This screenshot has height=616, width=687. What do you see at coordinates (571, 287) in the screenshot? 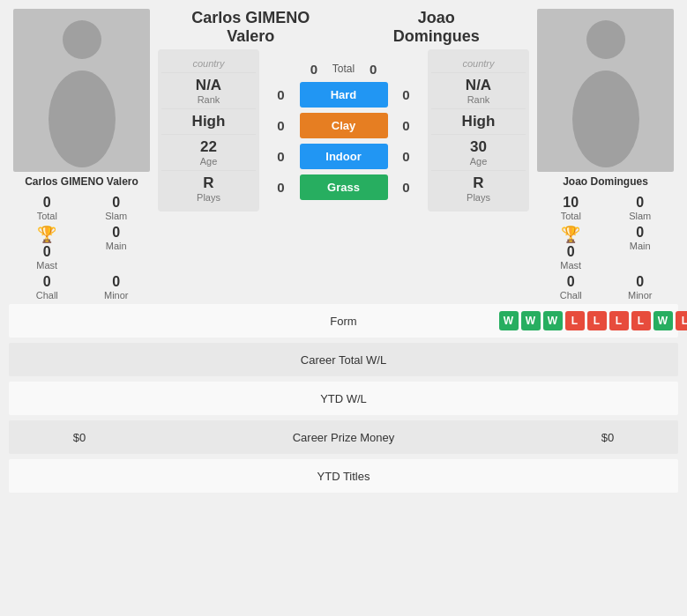
I see `p2-chall-cell: 0 Chall` at bounding box center [571, 287].